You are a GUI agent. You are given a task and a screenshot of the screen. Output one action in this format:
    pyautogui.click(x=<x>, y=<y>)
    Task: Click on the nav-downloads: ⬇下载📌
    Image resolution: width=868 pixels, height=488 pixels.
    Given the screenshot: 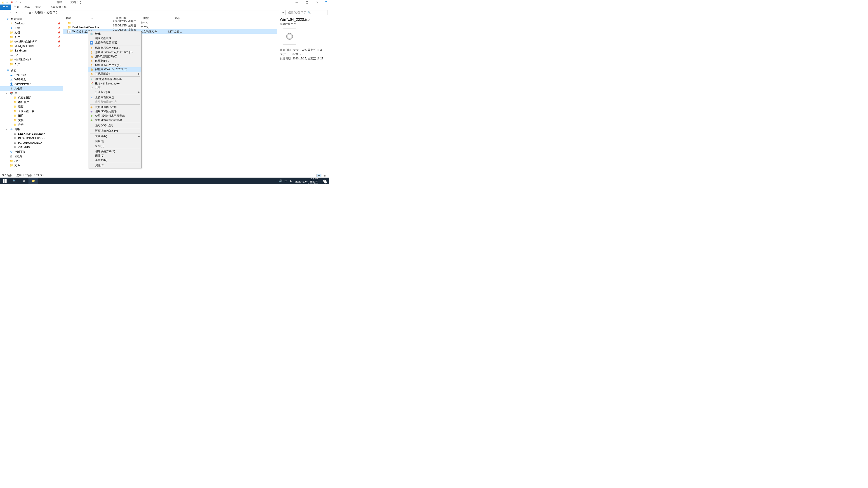 What is the action you would take?
    pyautogui.click(x=31, y=28)
    